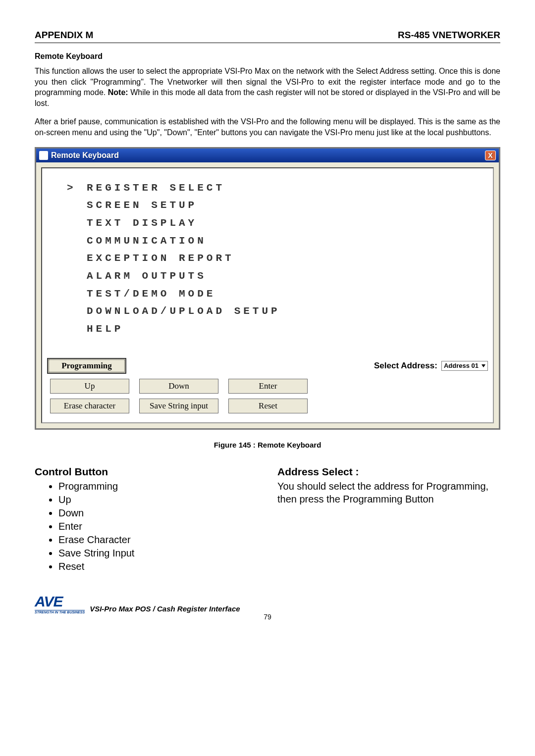 The image size is (535, 756). I want to click on menu-item: ALARM OUTPUTS, so click(147, 276).